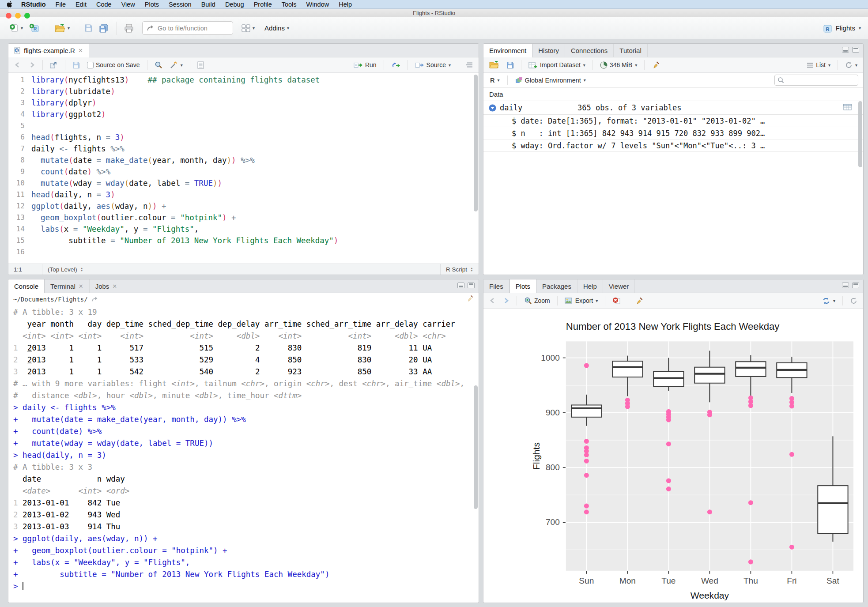 This screenshot has width=868, height=607. Describe the element at coordinates (656, 65) in the screenshot. I see `clear-workspace-button` at that location.